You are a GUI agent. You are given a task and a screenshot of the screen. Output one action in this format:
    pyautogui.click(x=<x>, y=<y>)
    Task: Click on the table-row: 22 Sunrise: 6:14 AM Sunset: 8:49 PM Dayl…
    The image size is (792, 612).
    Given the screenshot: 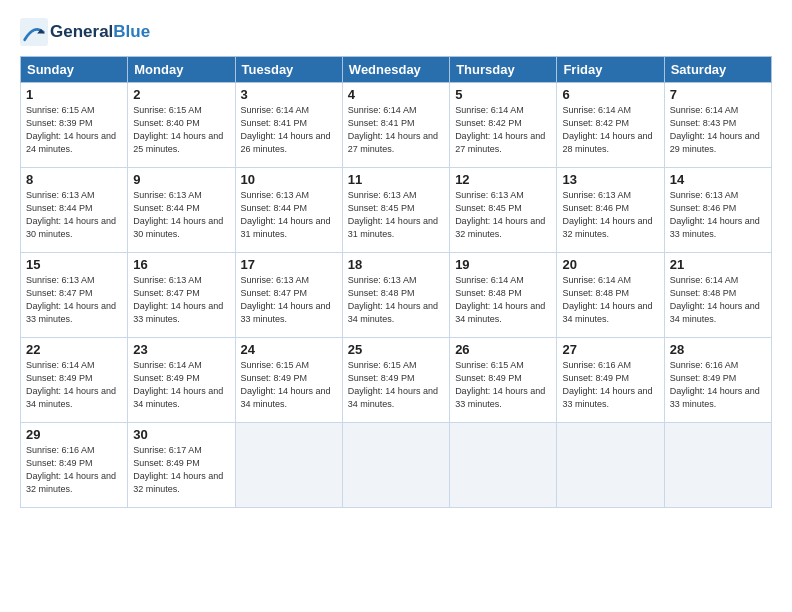 What is the action you would take?
    pyautogui.click(x=74, y=380)
    